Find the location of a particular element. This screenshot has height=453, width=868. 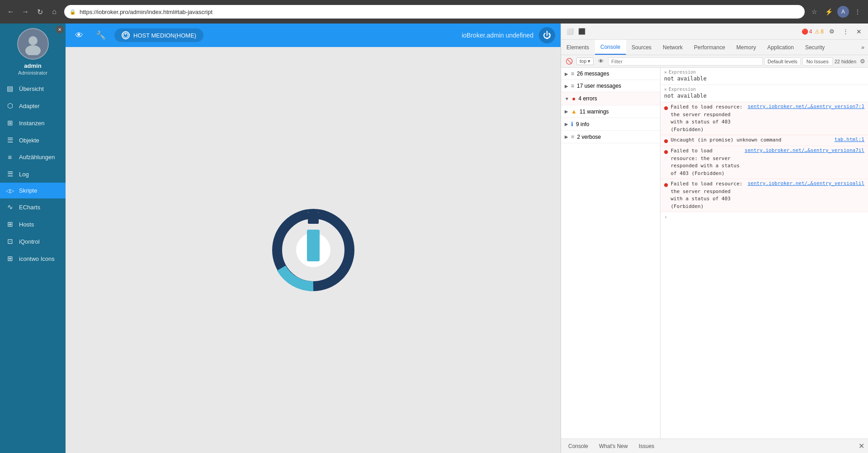

profile-role: Administrator is located at coordinates (33, 73).